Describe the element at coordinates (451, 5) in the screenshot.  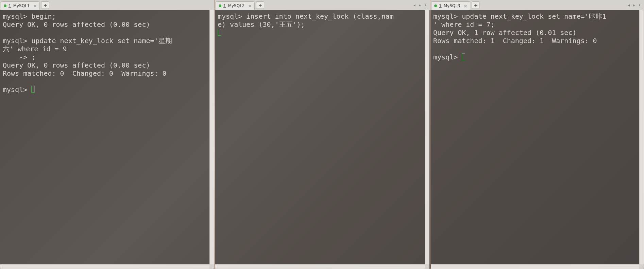
I see `tab-mysql3: 1 MySQL3 ×` at that location.